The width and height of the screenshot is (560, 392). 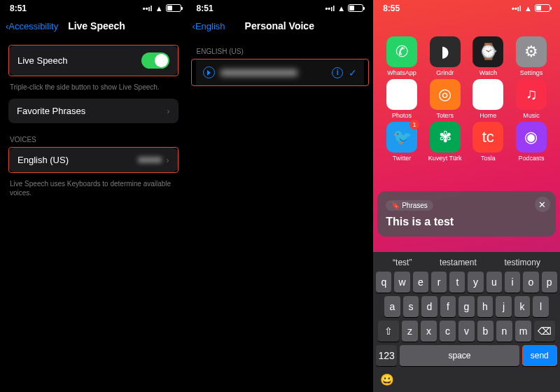 I want to click on suggestion-3: testimony, so click(x=522, y=262).